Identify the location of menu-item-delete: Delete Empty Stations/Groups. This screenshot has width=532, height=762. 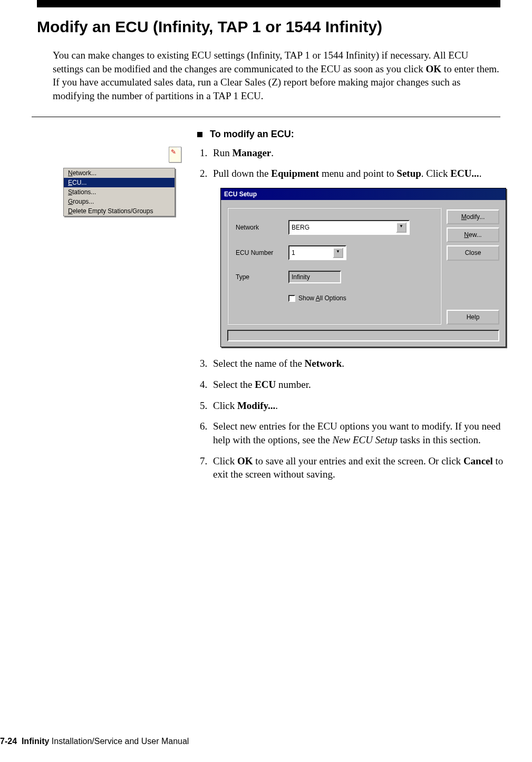
(119, 211).